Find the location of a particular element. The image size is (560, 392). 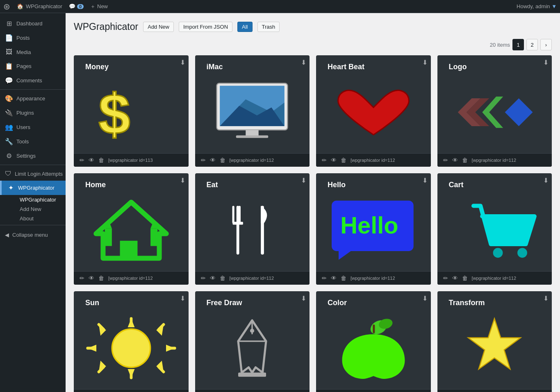

view-icon-heartbeat: 👁 is located at coordinates (334, 160).